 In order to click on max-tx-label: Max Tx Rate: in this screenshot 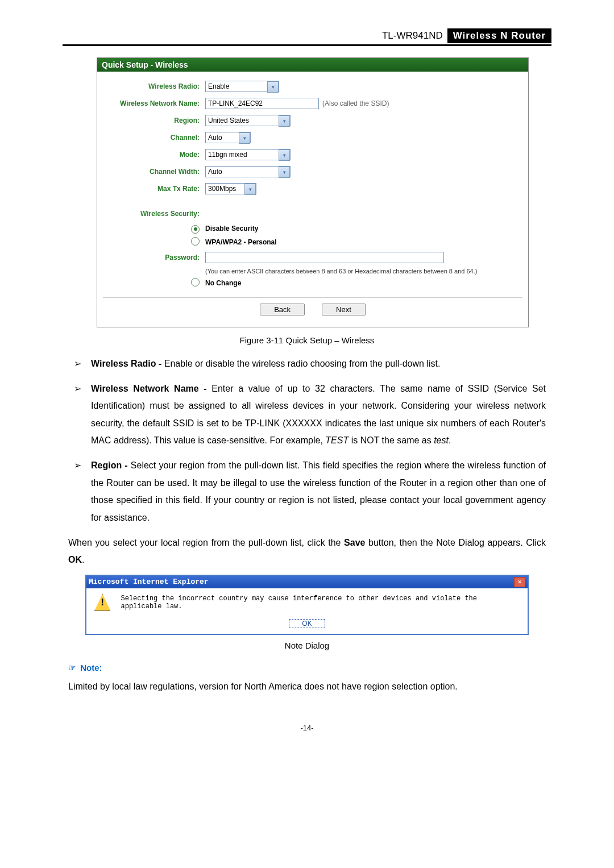, I will do `click(154, 189)`.